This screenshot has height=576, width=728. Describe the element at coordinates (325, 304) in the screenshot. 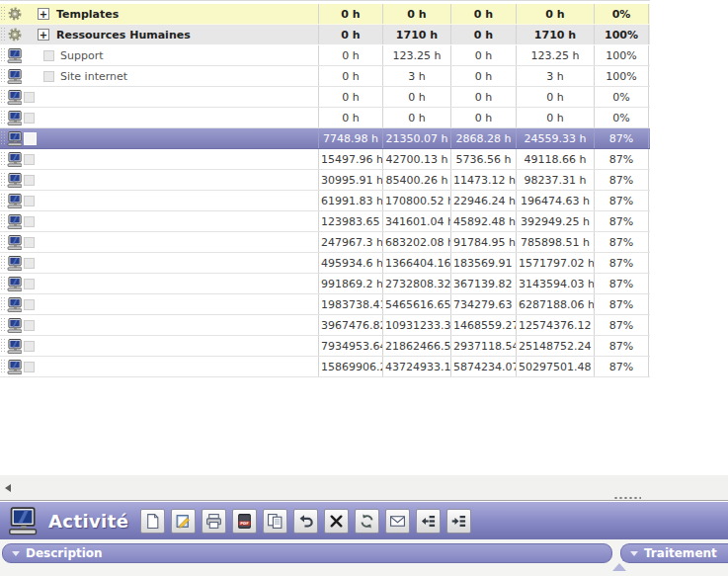

I see `table-row: 1983738.41 h 5465616.65 h 734279.63 h 62…` at that location.